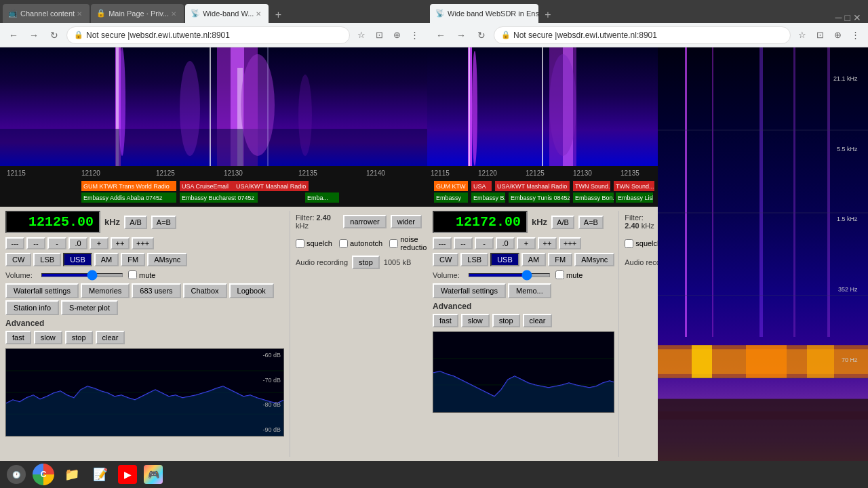 This screenshot has width=868, height=488. I want to click on frequency-display-right: 12172.00, so click(480, 222).